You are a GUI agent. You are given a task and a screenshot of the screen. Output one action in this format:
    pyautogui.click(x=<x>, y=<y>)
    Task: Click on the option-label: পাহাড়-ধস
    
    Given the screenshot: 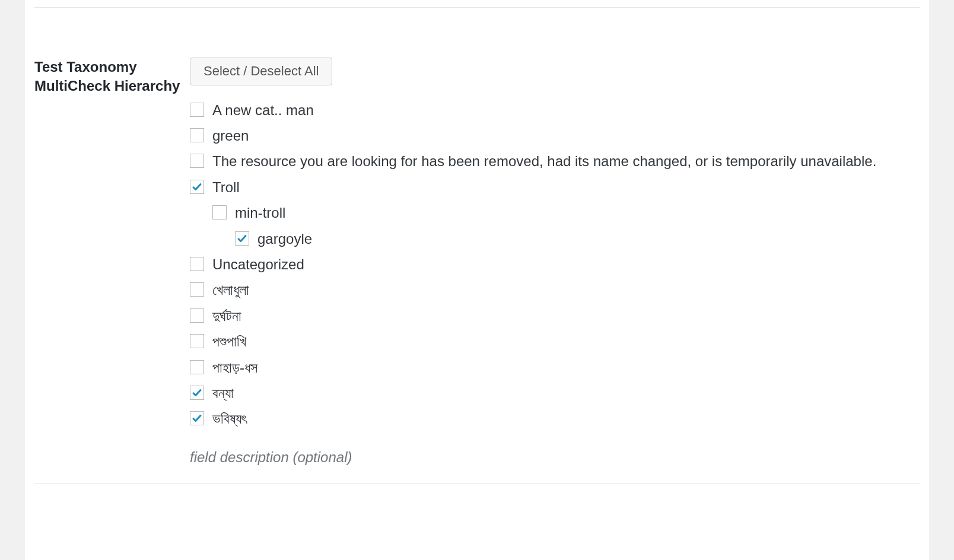 What is the action you would take?
    pyautogui.click(x=548, y=368)
    